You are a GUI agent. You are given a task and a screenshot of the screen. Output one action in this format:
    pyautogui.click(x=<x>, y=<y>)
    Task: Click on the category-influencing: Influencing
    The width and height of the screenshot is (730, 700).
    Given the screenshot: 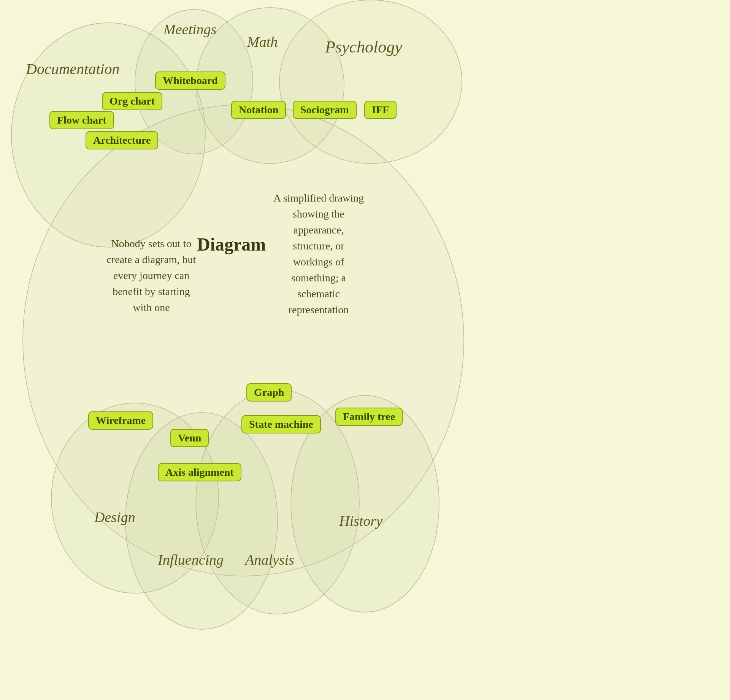 What is the action you would take?
    pyautogui.click(x=191, y=560)
    